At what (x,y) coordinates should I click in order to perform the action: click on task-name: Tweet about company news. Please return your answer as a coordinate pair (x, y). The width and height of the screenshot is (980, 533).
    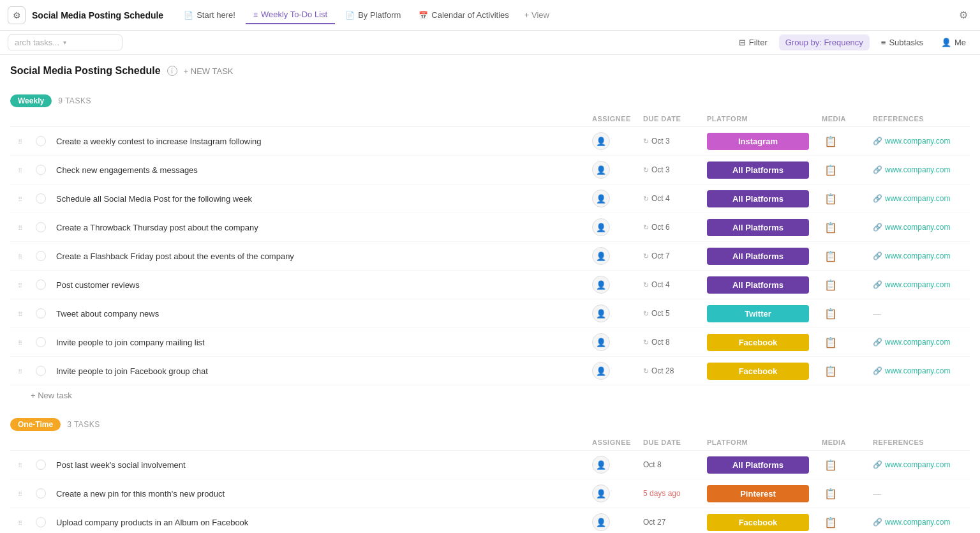
    Looking at the image, I should click on (107, 314).